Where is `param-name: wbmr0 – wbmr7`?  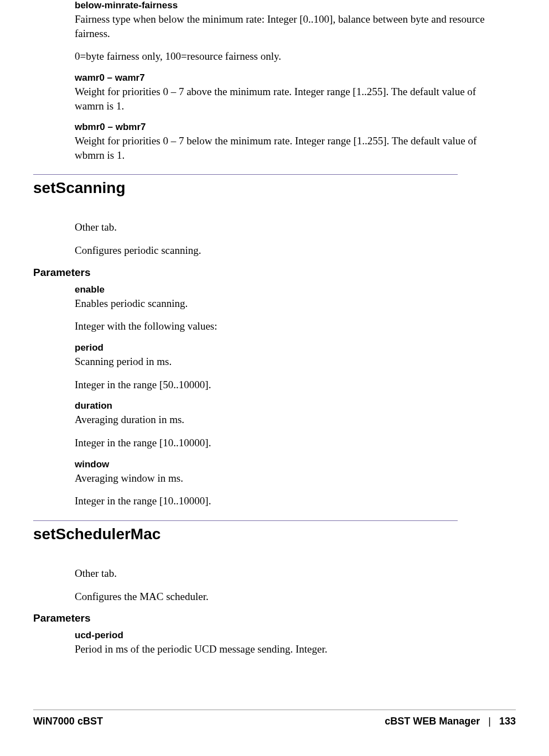 param-name: wbmr0 – wbmr7 is located at coordinates (287, 127).